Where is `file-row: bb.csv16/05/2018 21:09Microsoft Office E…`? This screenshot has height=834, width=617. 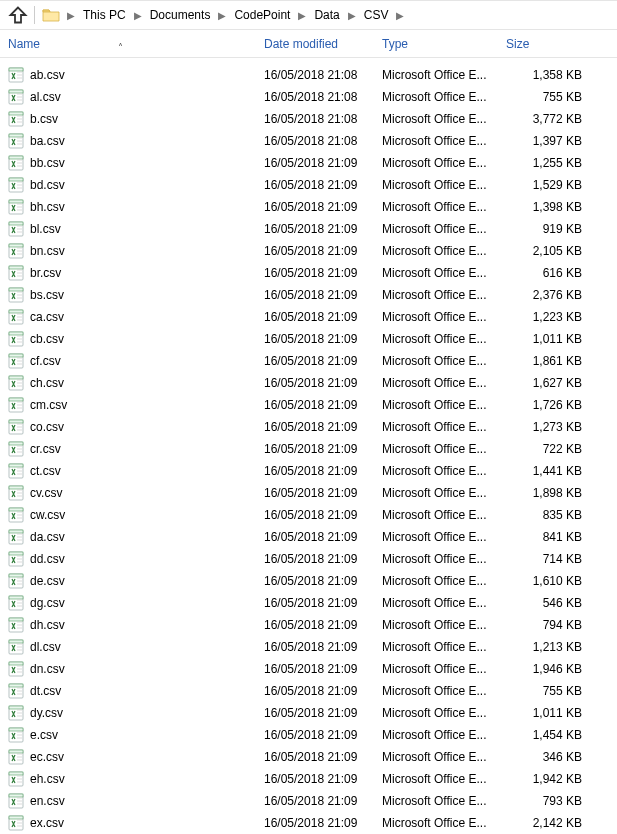
file-row: bb.csv16/05/2018 21:09Microsoft Office E… is located at coordinates (308, 163).